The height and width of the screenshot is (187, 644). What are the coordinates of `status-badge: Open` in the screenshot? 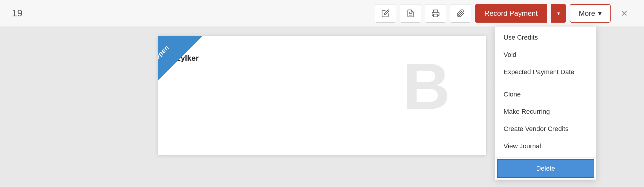 It's located at (165, 53).